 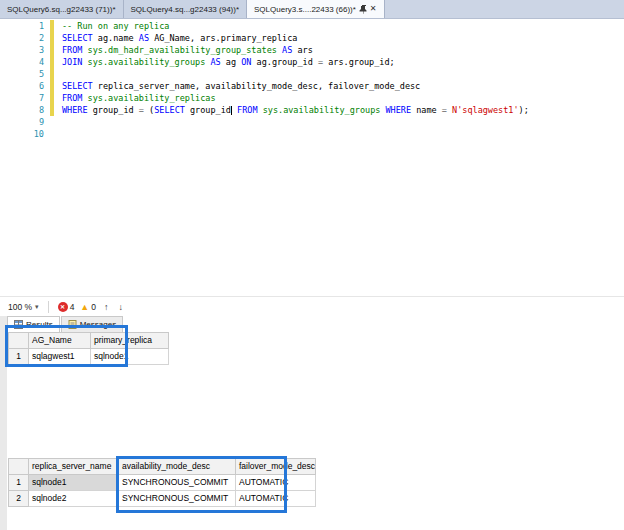 I want to click on navigate-up-icon: ↑, so click(x=106, y=307).